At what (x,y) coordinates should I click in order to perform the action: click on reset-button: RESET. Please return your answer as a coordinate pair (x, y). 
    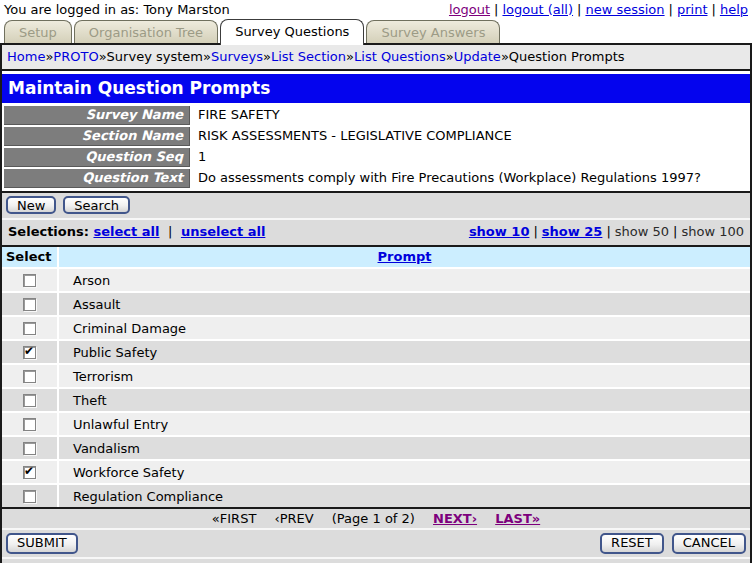
    Looking at the image, I should click on (632, 544).